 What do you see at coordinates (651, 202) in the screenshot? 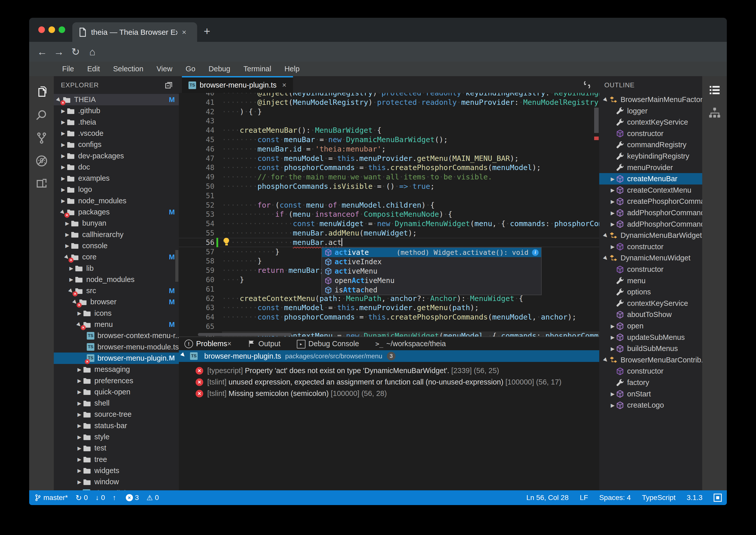
I see `outline-item: ▶createPhosphorComma...` at bounding box center [651, 202].